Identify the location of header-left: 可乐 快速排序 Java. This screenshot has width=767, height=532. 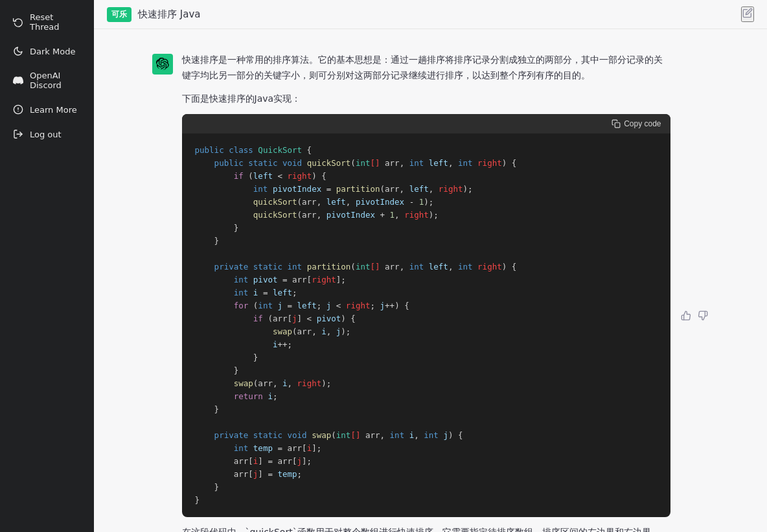
(154, 14).